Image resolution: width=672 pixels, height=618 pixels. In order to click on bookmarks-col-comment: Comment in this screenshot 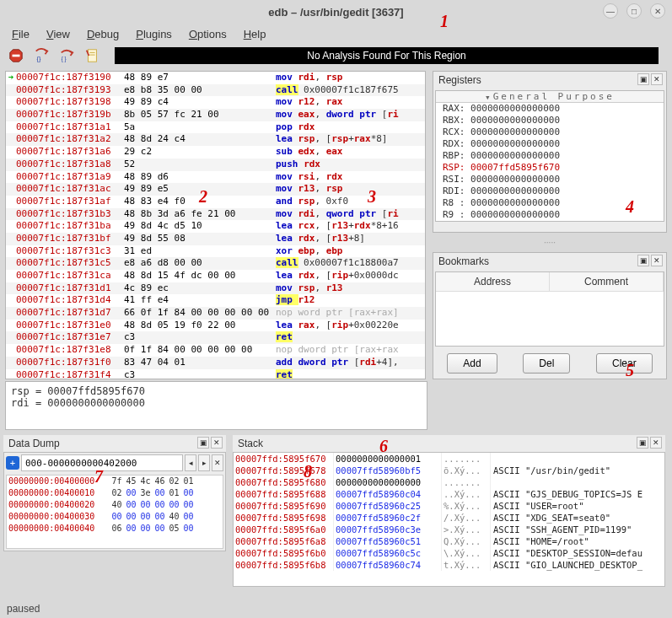, I will do `click(607, 282)`.